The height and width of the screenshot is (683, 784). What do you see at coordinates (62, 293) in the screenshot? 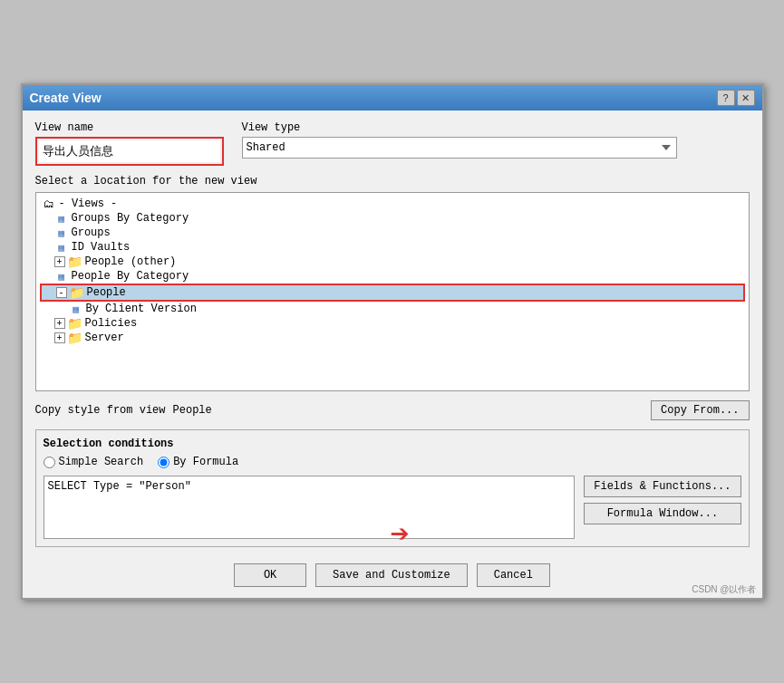
I see `expand-btn-people: -` at bounding box center [62, 293].